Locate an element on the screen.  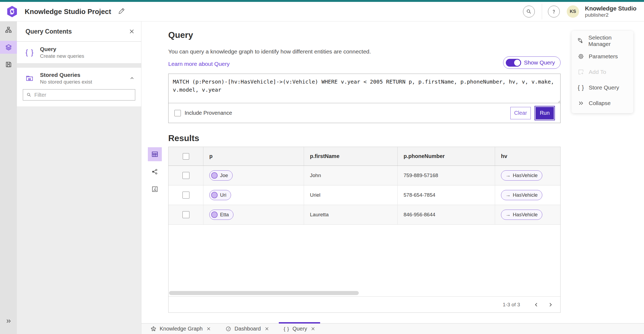
query-input: MATCH (p:Person)-[hv:HasVehicle]->(v:Veh… is located at coordinates (364, 88).